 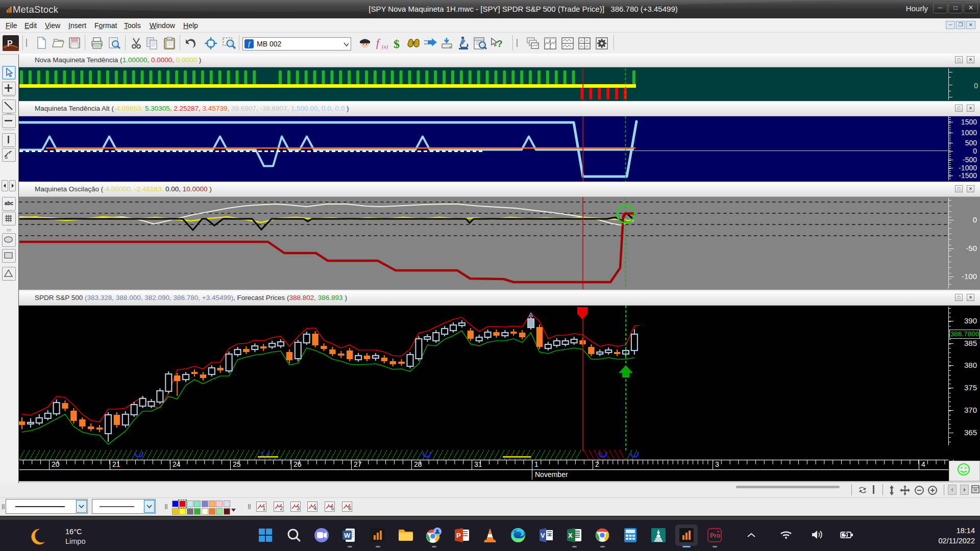 What do you see at coordinates (379, 43) in the screenshot?
I see `svg-text: f` at bounding box center [379, 43].